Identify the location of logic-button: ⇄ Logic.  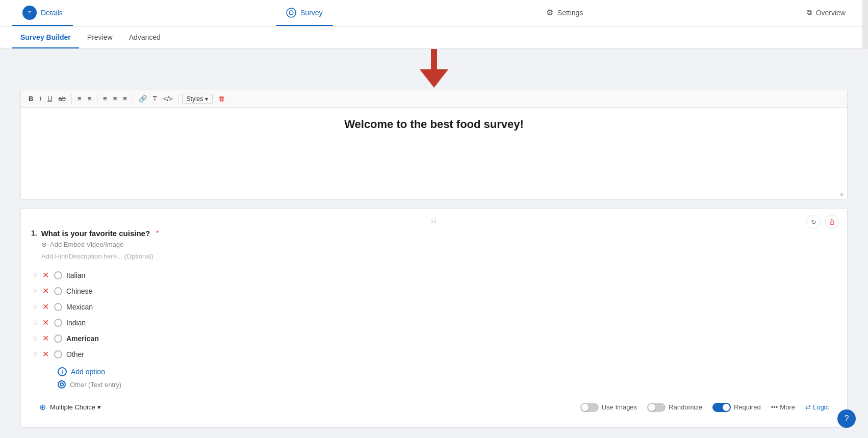
(817, 407).